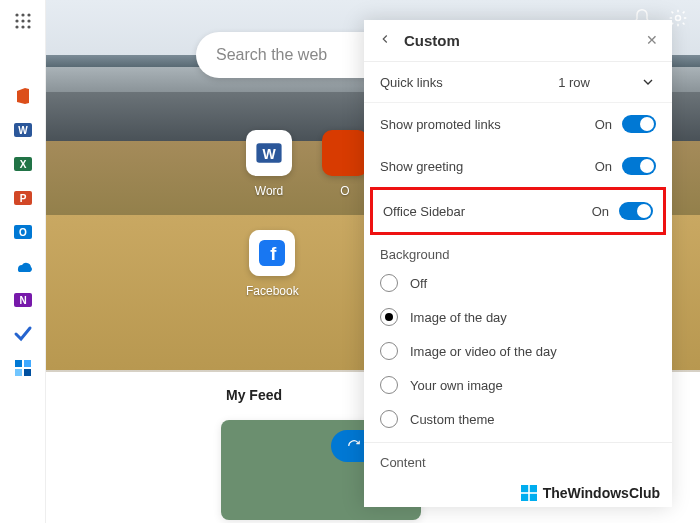 The height and width of the screenshot is (523, 700). I want to click on svg-text: N, so click(22, 300).